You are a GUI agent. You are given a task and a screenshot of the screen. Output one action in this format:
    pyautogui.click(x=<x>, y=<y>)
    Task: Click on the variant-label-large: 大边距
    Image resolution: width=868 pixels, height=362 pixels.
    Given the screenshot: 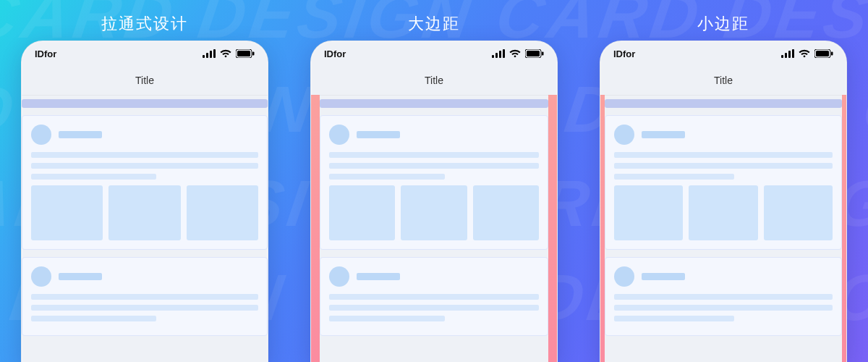 What is the action you would take?
    pyautogui.click(x=434, y=24)
    